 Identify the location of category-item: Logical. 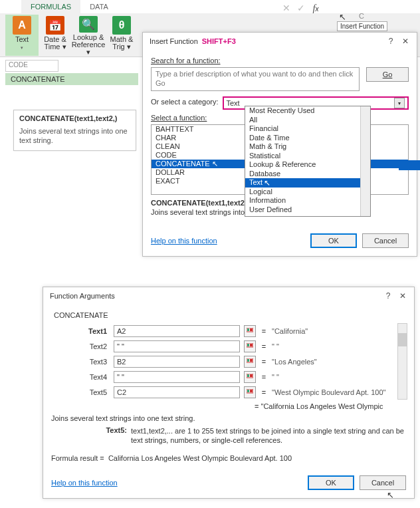
(308, 192).